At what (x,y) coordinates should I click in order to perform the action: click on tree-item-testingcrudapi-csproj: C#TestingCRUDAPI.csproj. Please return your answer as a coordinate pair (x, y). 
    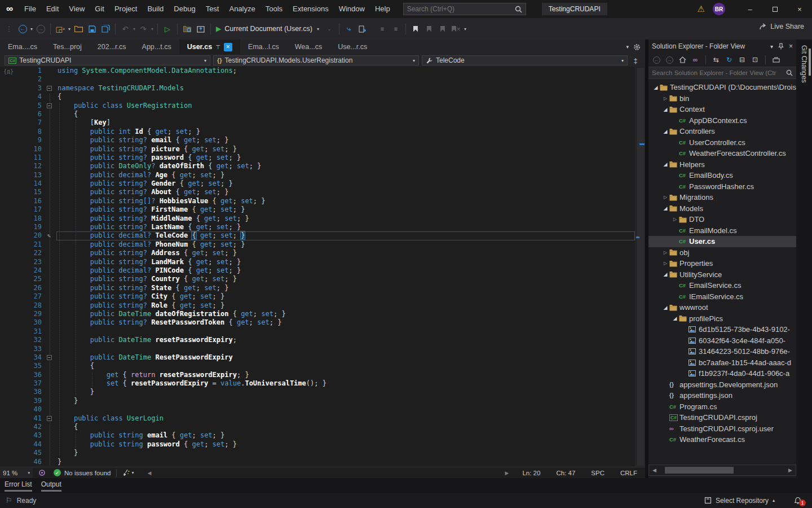
    Looking at the image, I should click on (722, 418).